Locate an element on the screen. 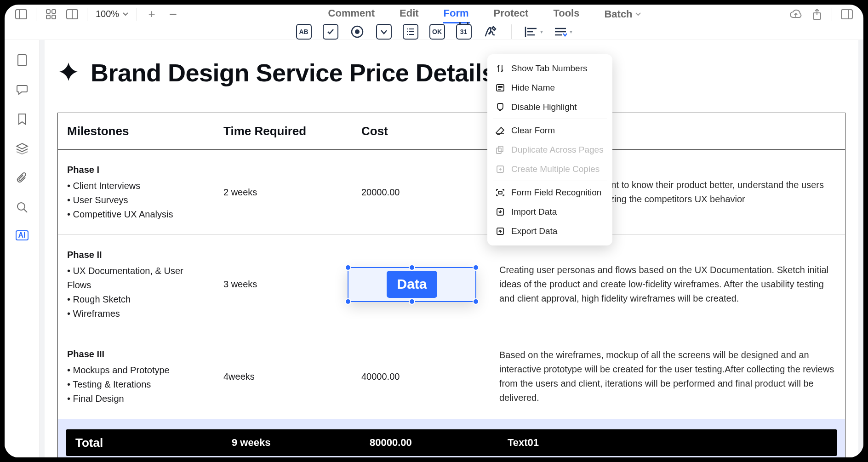 The image size is (868, 462). tab-form: Form is located at coordinates (456, 14).